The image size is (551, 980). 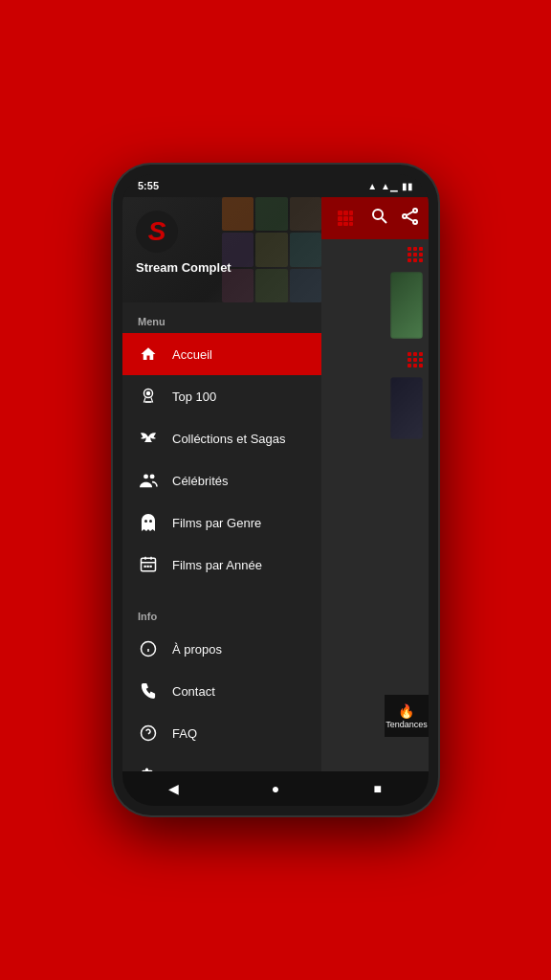 What do you see at coordinates (276, 789) in the screenshot?
I see `android-navigation: ◀ ● ■` at bounding box center [276, 789].